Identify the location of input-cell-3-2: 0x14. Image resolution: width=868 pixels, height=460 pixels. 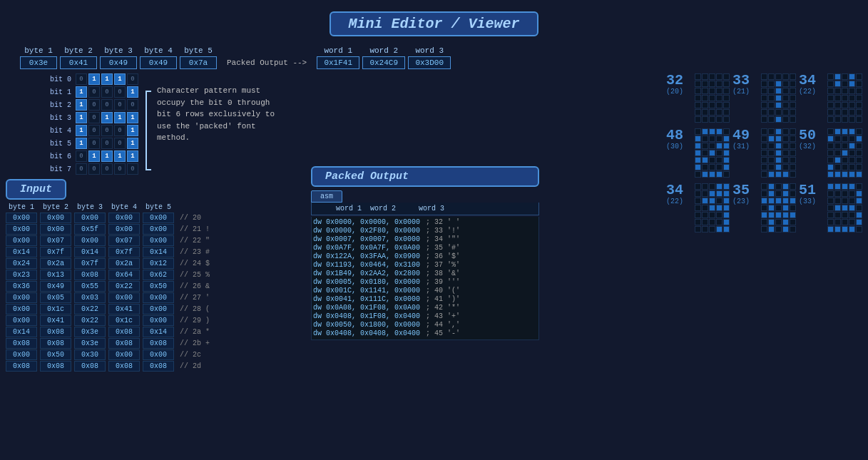
(90, 252).